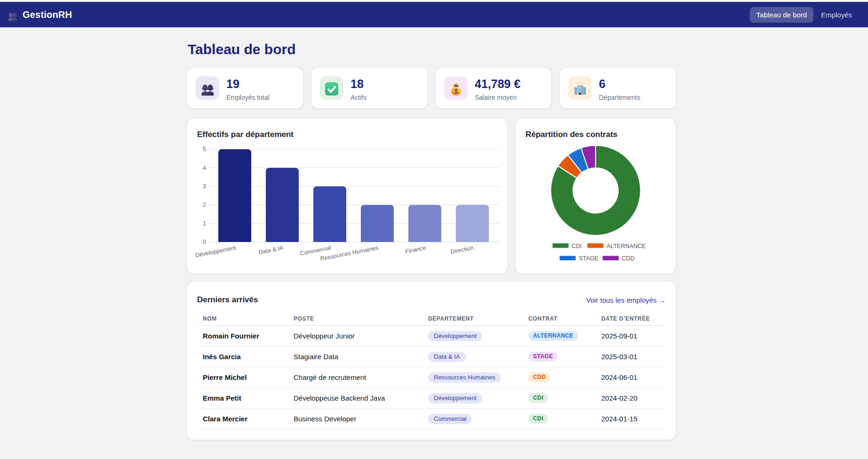  Describe the element at coordinates (627, 246) in the screenshot. I see `svg-text: ALTERNANCE` at that location.